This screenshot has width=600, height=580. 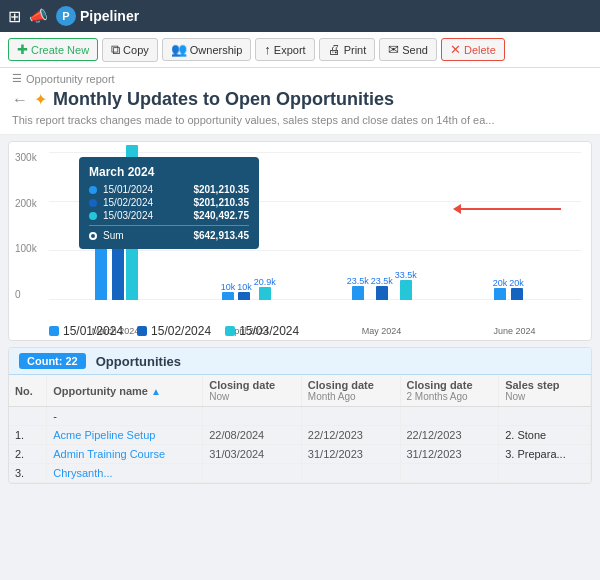 What do you see at coordinates (207, 50) in the screenshot?
I see `ownership-button: 👥 Ownership` at bounding box center [207, 50].